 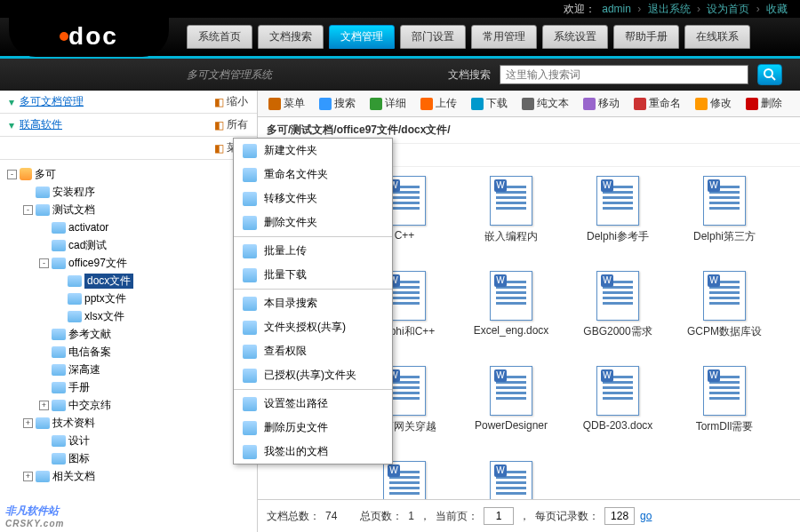 What do you see at coordinates (546, 103) in the screenshot?
I see `toolbar-纯文本: 纯文本` at bounding box center [546, 103].